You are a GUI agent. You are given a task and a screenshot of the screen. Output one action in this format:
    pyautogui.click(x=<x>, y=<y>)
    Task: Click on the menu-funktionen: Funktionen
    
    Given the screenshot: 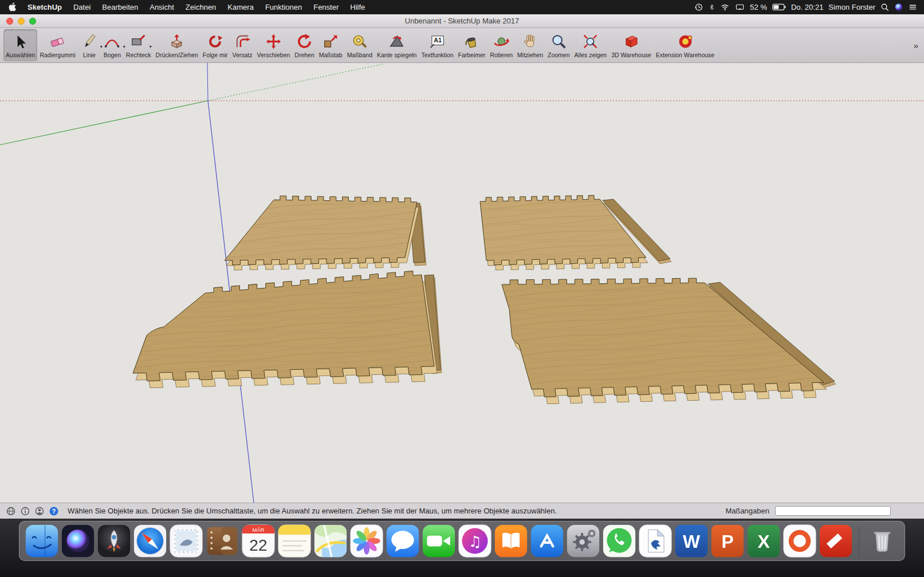 What is the action you would take?
    pyautogui.click(x=284, y=7)
    